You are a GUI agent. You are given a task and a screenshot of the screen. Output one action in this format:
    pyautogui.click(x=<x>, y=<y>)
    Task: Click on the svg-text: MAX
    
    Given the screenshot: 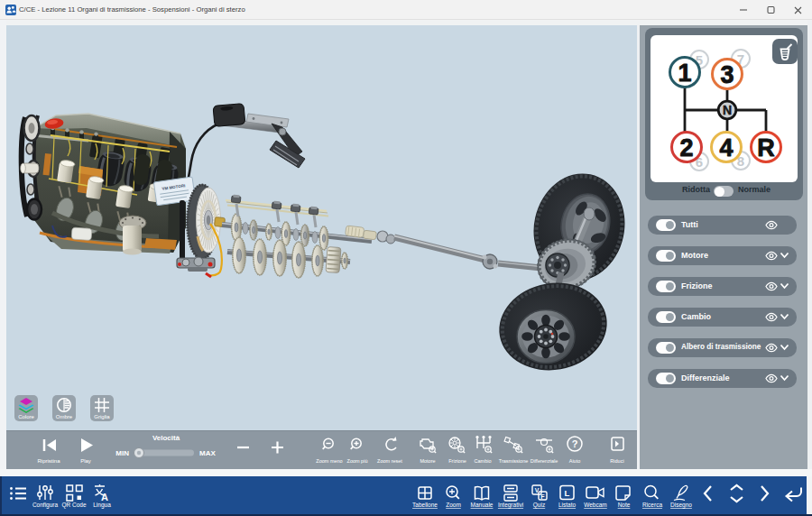 What is the action you would take?
    pyautogui.click(x=208, y=453)
    